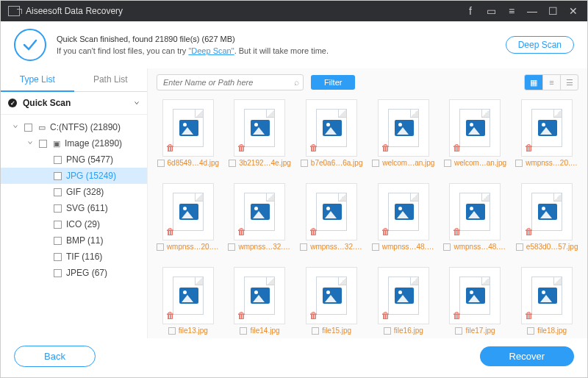  What do you see at coordinates (111, 80) in the screenshot?
I see `tab-path-list: Path List` at bounding box center [111, 80].